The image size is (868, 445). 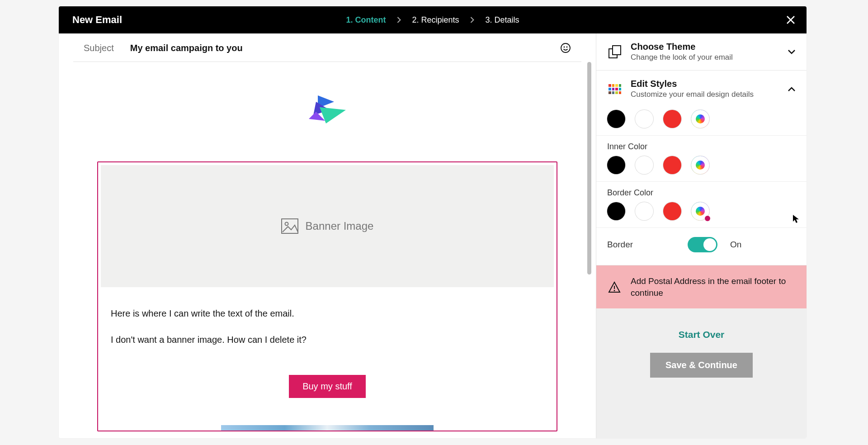 What do you see at coordinates (705, 47) in the screenshot?
I see `choose-theme-title: Choose Theme` at bounding box center [705, 47].